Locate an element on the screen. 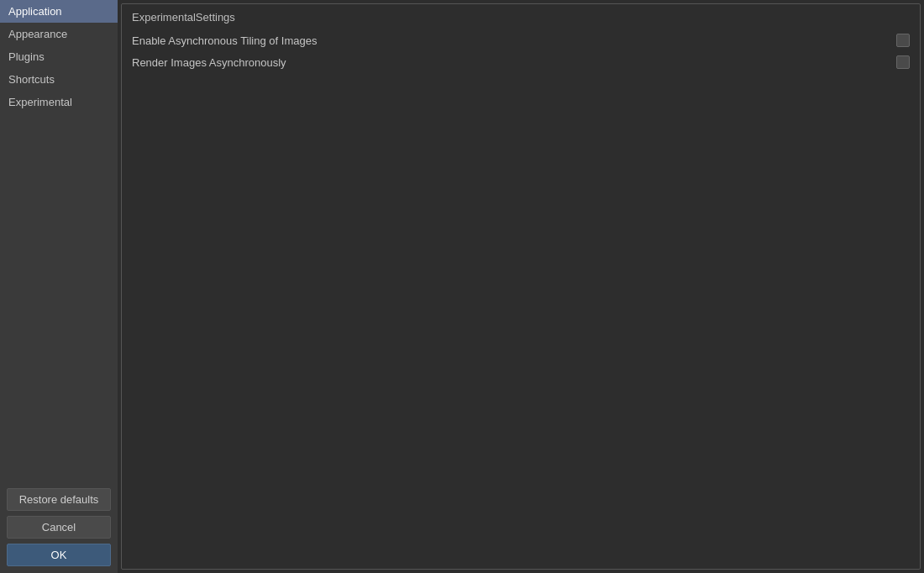 This screenshot has width=924, height=573. sidebar-item-plugins: Plugins is located at coordinates (59, 57).